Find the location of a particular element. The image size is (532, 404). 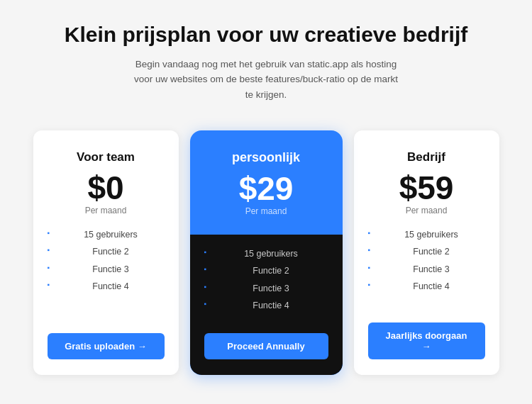

card-team-features: 15 gebruikers Functie 2 Functie 3 Functi… is located at coordinates (106, 262).